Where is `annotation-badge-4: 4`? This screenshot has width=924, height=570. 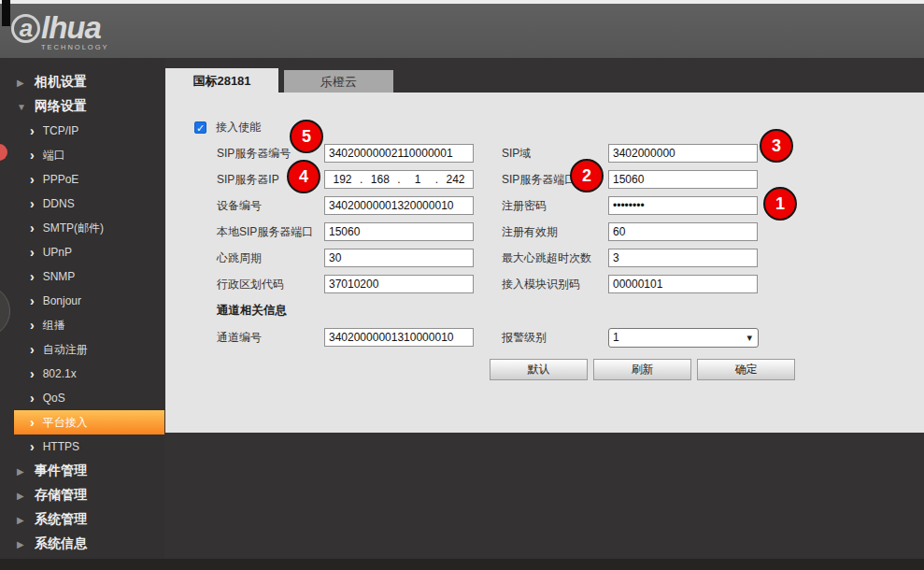
annotation-badge-4: 4 is located at coordinates (304, 177).